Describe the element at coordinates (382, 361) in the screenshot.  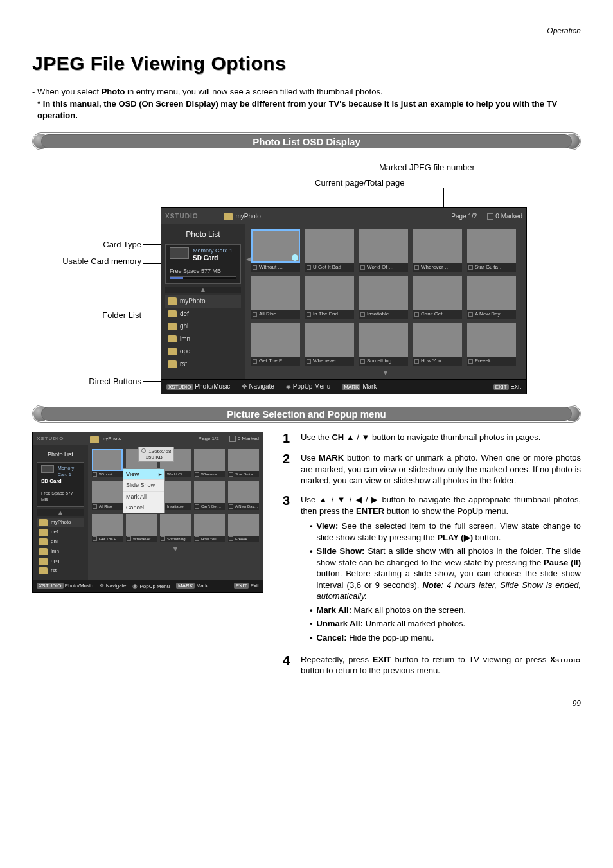
I see `thumb-caption: Something…` at that location.